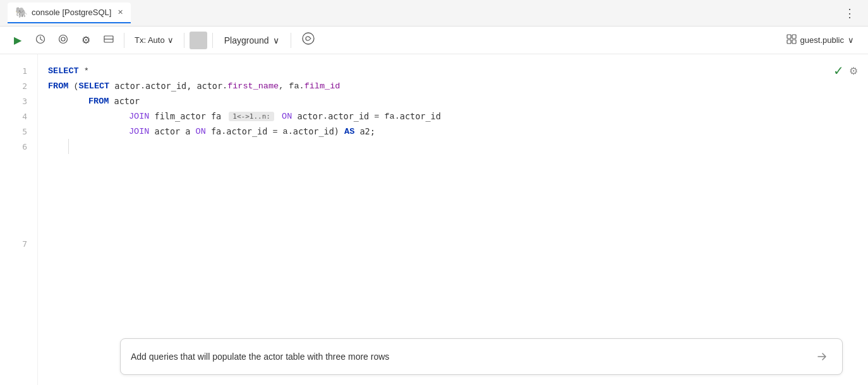 This screenshot has height=385, width=868. Describe the element at coordinates (150, 40) in the screenshot. I see `tx-label: Tx: Auto` at that location.